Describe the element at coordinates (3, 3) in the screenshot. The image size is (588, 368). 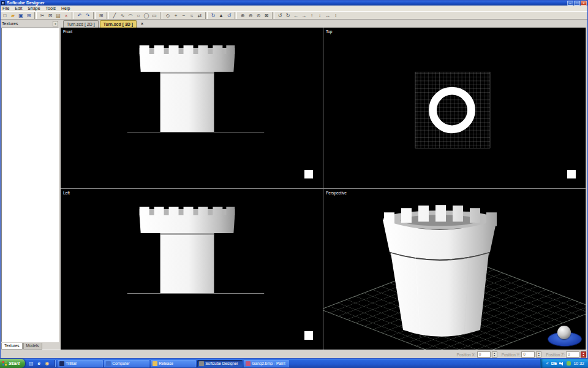
I see `app-icon` at that location.